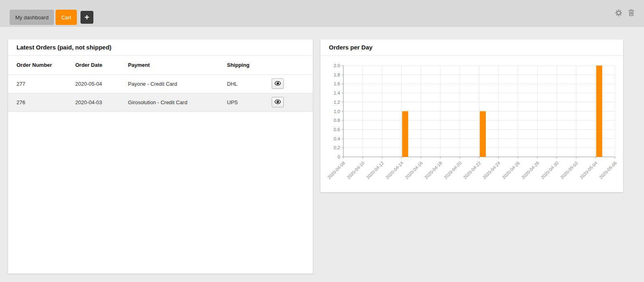  Describe the element at coordinates (491, 170) in the screenshot. I see `svg-text: 2020-04-24` at that location.